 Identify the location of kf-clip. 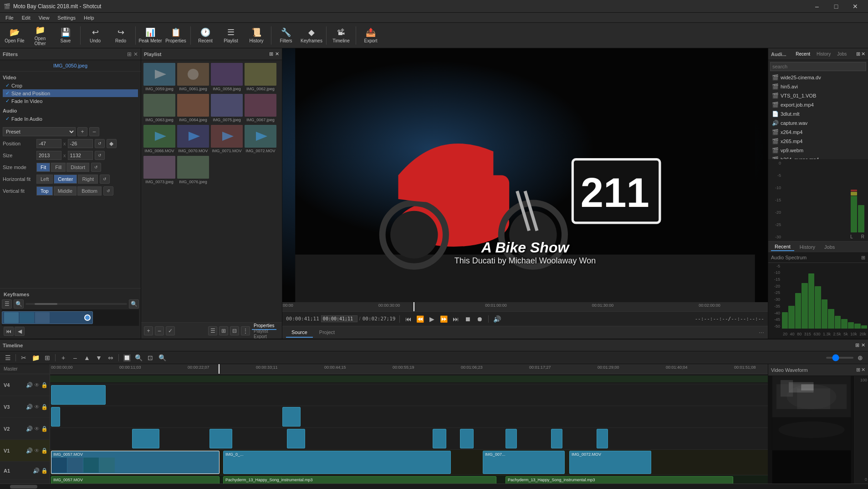
(47, 318).